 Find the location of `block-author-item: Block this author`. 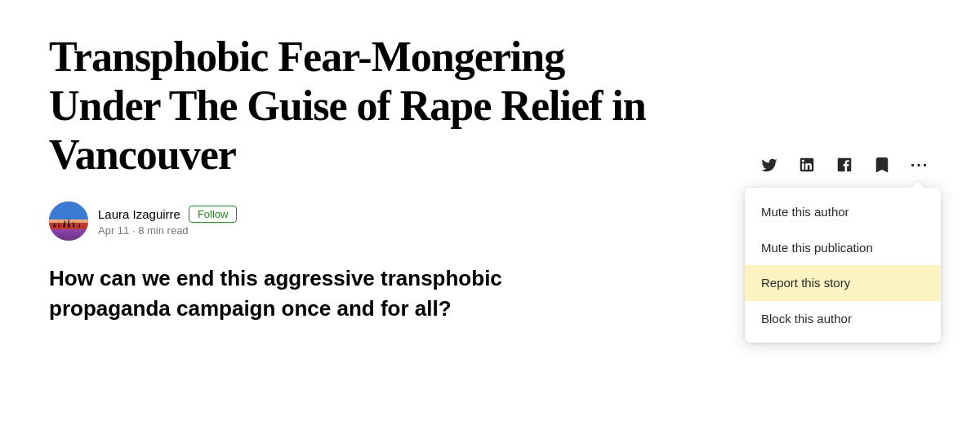

block-author-item: Block this author is located at coordinates (843, 319).